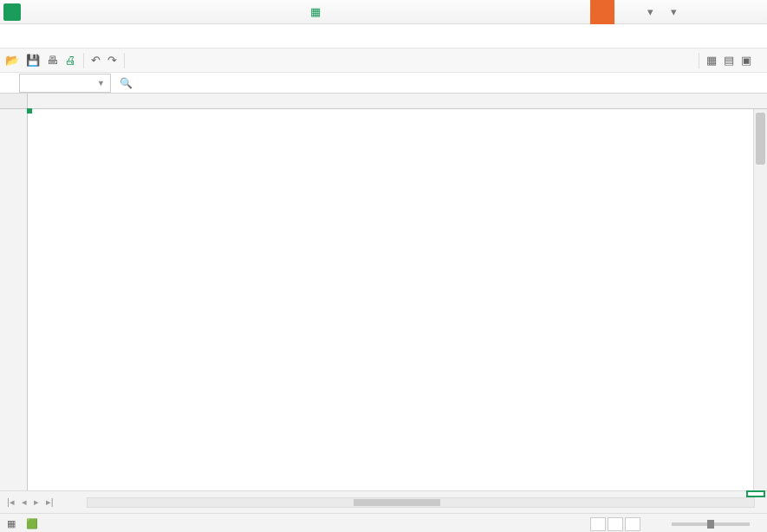  What do you see at coordinates (615, 524) in the screenshot?
I see `view-page` at bounding box center [615, 524].